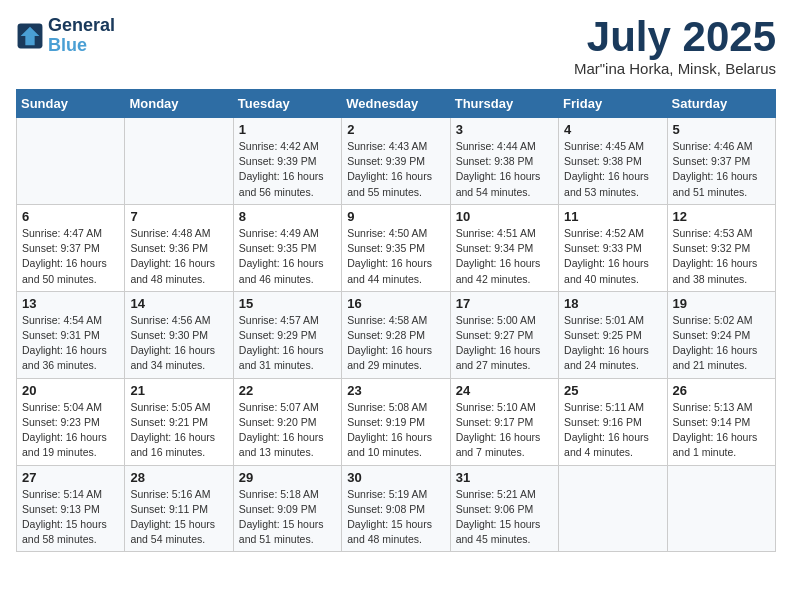 The height and width of the screenshot is (612, 792). What do you see at coordinates (179, 508) in the screenshot?
I see `table-row: 28Sunrise: 5:16 AM Sunset: 9:11 PM Dayli…` at bounding box center [179, 508].